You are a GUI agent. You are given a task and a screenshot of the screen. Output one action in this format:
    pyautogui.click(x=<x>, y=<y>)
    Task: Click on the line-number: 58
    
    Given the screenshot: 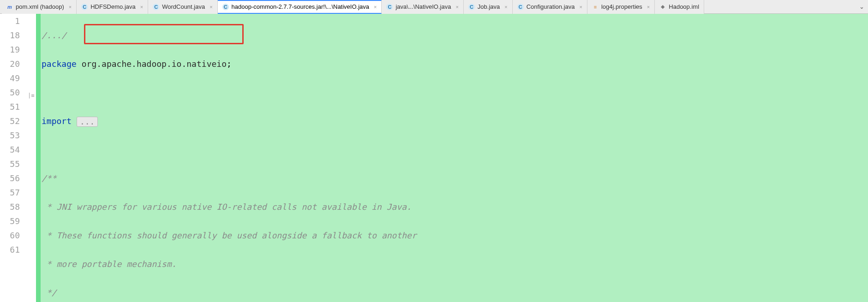 What is the action you would take?
    pyautogui.click(x=10, y=207)
    